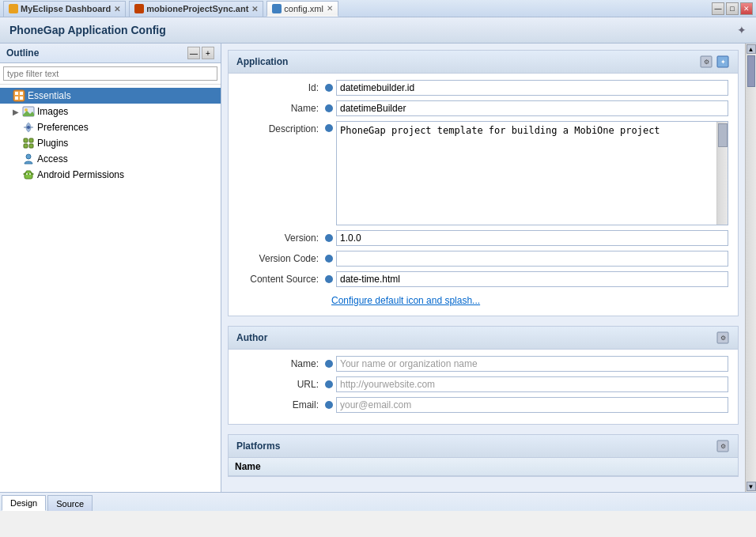 The image size is (756, 537). Describe the element at coordinates (28, 112) in the screenshot. I see `images-icon` at that location.